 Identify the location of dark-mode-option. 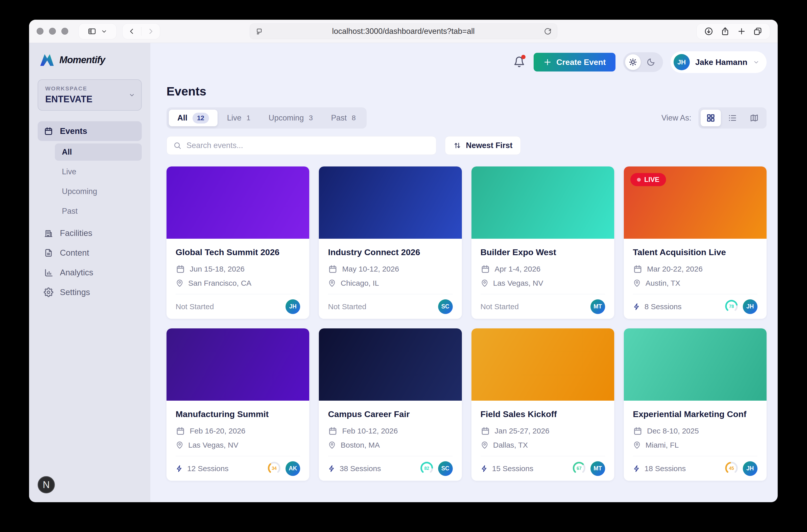
(651, 62).